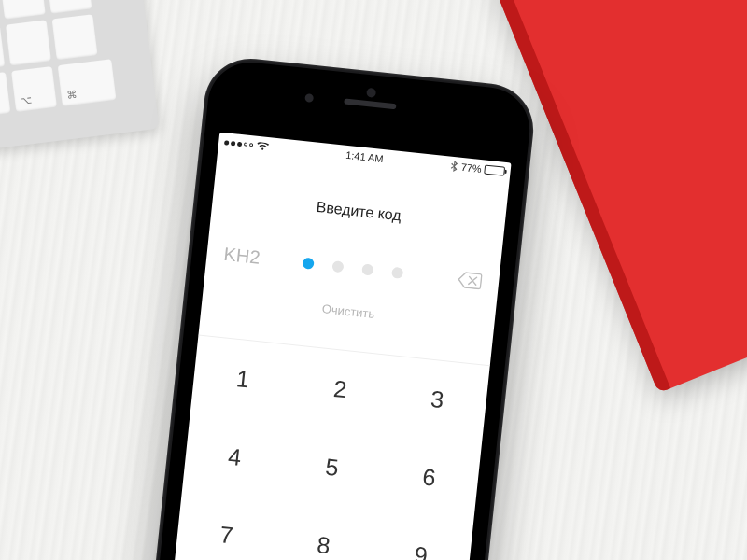 This screenshot has height=560, width=747. What do you see at coordinates (437, 399) in the screenshot?
I see `keypad-key-3: 3` at bounding box center [437, 399].